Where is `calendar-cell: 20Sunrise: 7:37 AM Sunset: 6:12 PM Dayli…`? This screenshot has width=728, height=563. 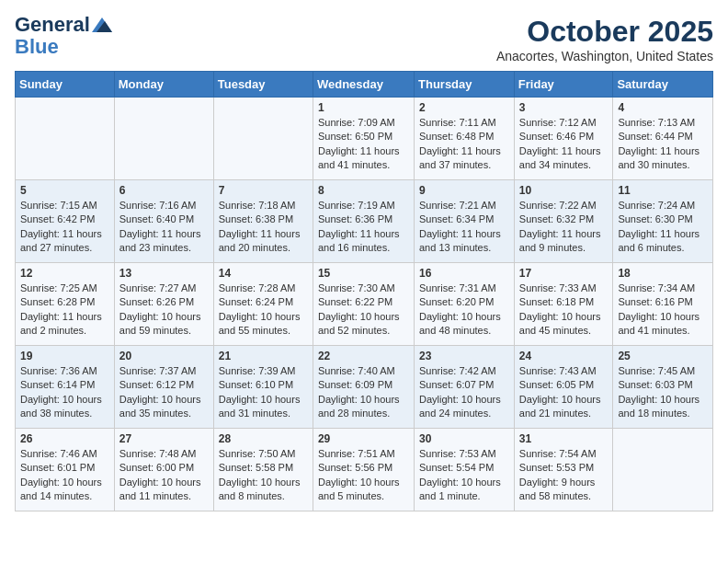
calendar-cell: 20Sunrise: 7:37 AM Sunset: 6:12 PM Dayli… is located at coordinates (164, 387).